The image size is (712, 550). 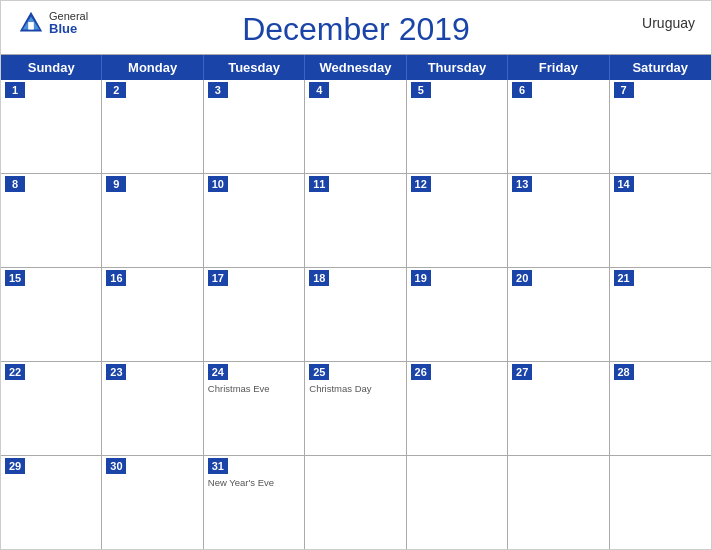 What do you see at coordinates (15, 184) in the screenshot?
I see `day-number: 8` at bounding box center [15, 184].